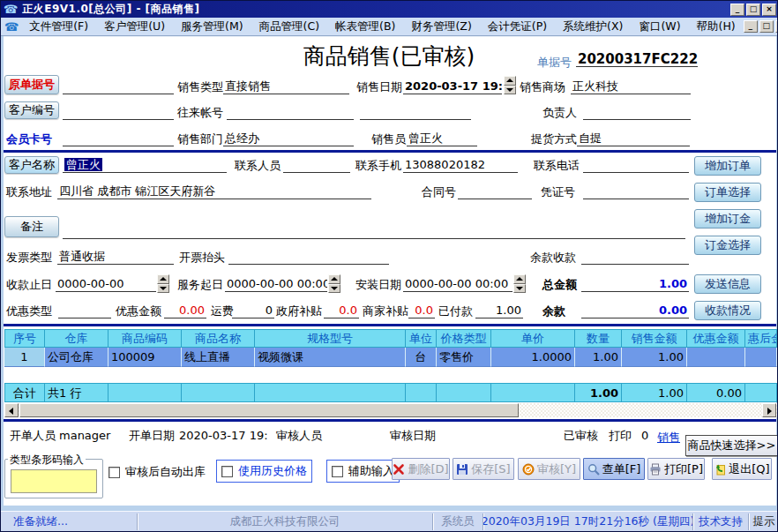  What do you see at coordinates (330, 339) in the screenshot?
I see `column-header-spec: 规格型号` at bounding box center [330, 339].